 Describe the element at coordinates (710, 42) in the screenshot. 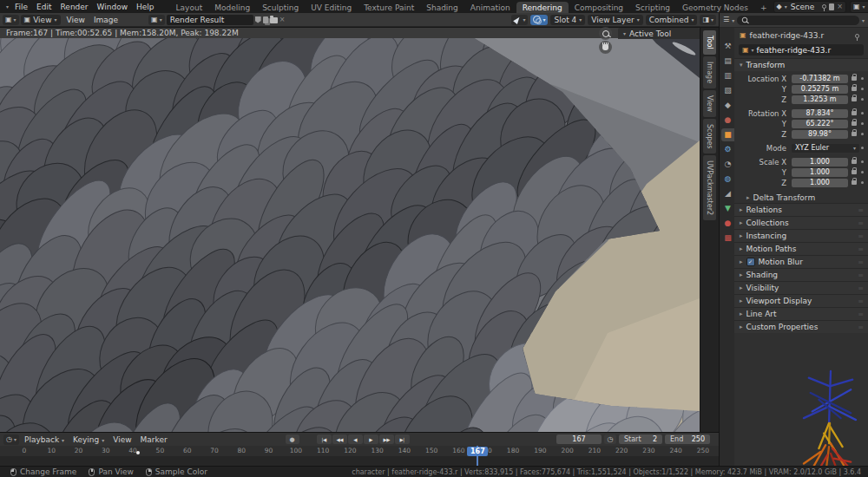

I see `sidebar-tab-tool: Tool` at that location.